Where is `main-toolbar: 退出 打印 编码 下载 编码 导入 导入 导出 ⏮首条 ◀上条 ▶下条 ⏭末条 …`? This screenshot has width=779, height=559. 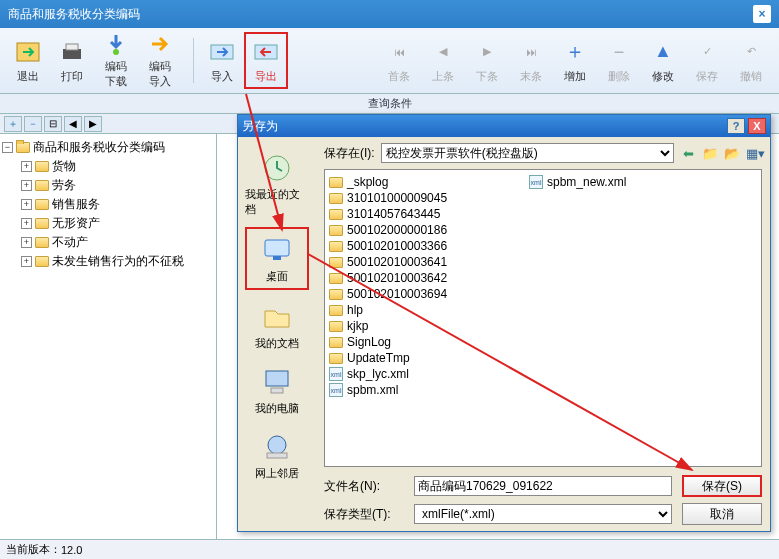 main-toolbar: 退出 打印 编码 下载 编码 导入 导入 导出 ⏮首条 ◀上条 ▶下条 ⏭末条 … is located at coordinates (390, 61).